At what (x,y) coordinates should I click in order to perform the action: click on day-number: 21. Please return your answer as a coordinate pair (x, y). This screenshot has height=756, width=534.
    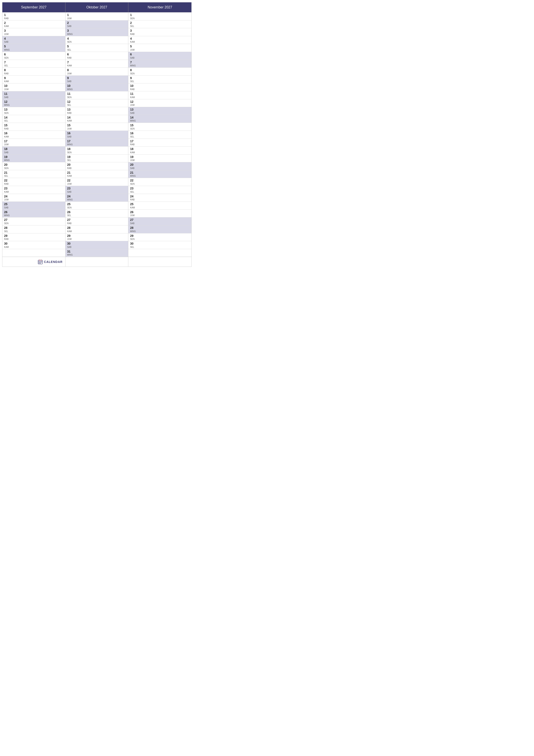
    Looking at the image, I should click on (97, 173).